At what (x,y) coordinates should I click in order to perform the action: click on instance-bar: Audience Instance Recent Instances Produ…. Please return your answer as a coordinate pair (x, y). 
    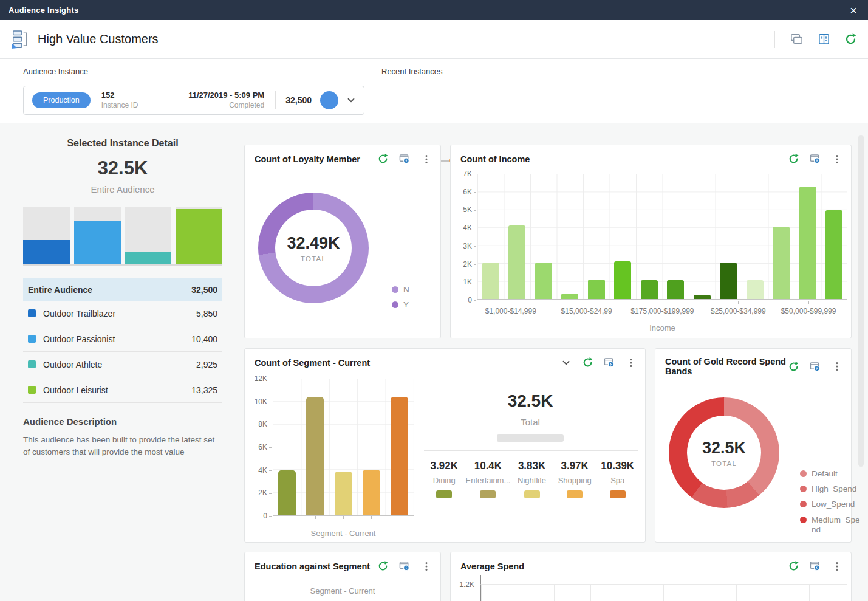
    Looking at the image, I should click on (434, 91).